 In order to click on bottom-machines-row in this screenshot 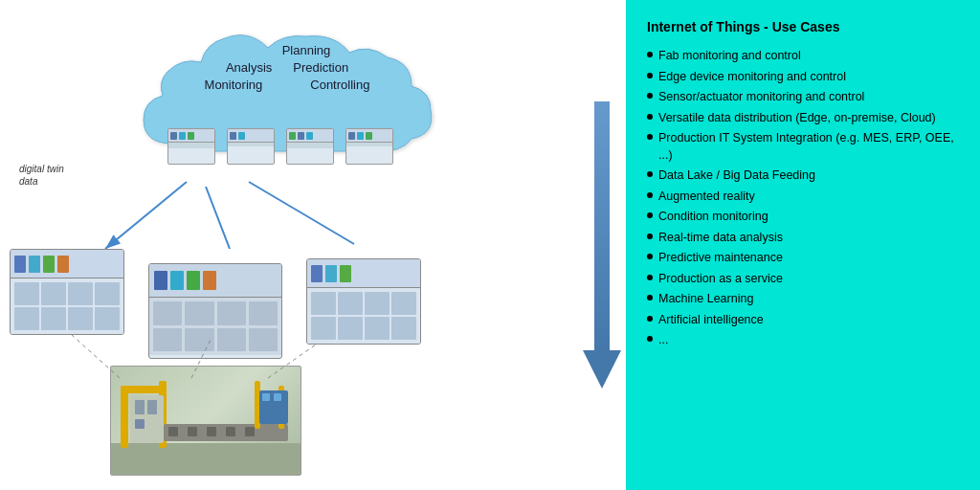, I will do `click(215, 304)`.